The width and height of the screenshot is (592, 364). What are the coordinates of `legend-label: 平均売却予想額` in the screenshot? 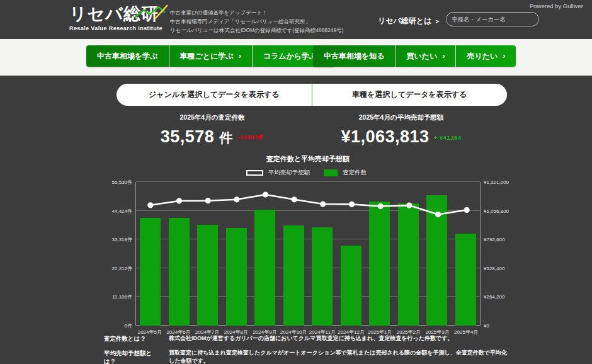 It's located at (290, 173).